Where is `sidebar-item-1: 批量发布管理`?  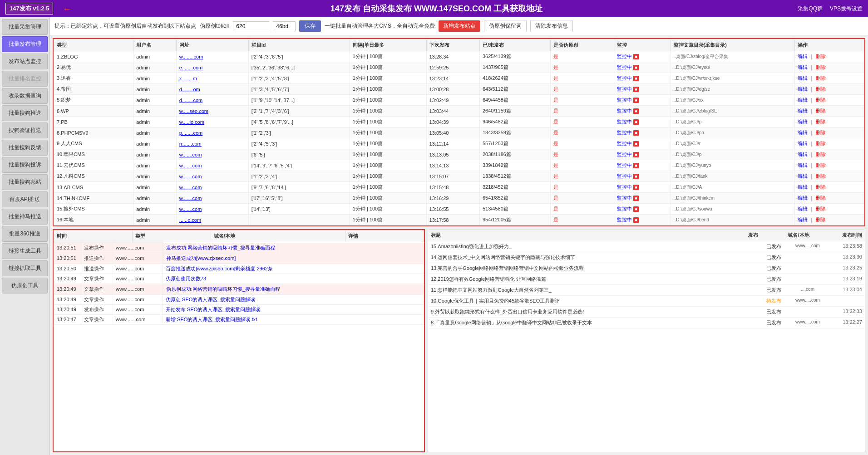
sidebar-item-1: 批量发布管理 is located at coordinates (25, 44).